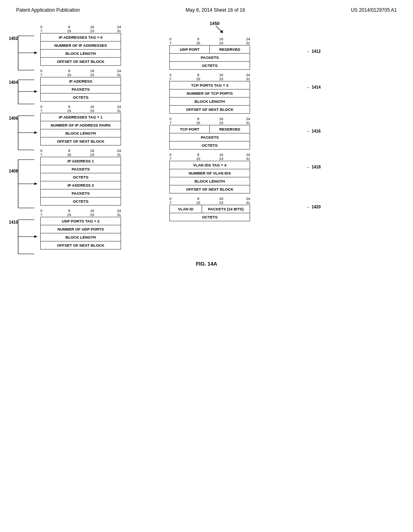 This screenshot has height=532, width=413. What do you see at coordinates (81, 161) in the screenshot?
I see `table-row: IP ADDRESS 1` at bounding box center [81, 161].